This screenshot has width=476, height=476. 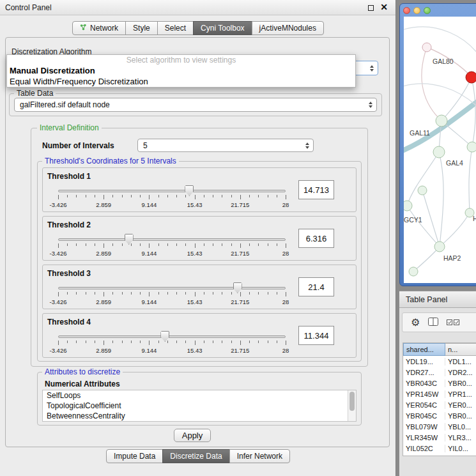 I want to click on numerical-attributes-list: SelfLoopsTopologicalCoefficientBetweenne…, so click(x=199, y=406).